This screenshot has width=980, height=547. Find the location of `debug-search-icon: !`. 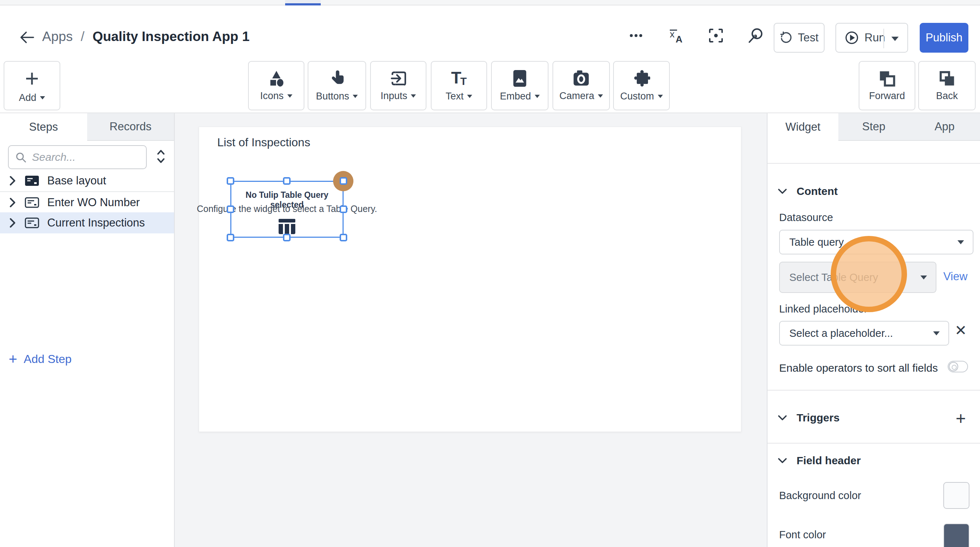

debug-search-icon: ! is located at coordinates (756, 36).